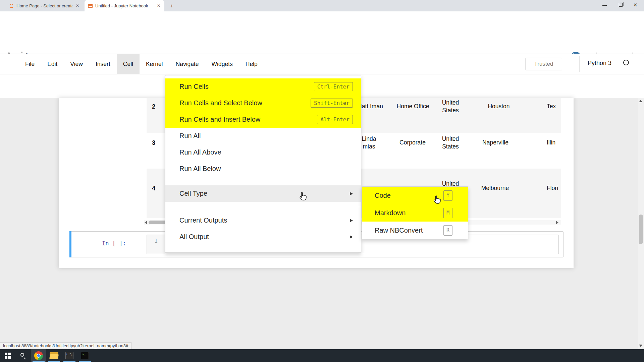 The width and height of the screenshot is (644, 362). Describe the element at coordinates (621, 5) in the screenshot. I see `window-restore-button` at that location.